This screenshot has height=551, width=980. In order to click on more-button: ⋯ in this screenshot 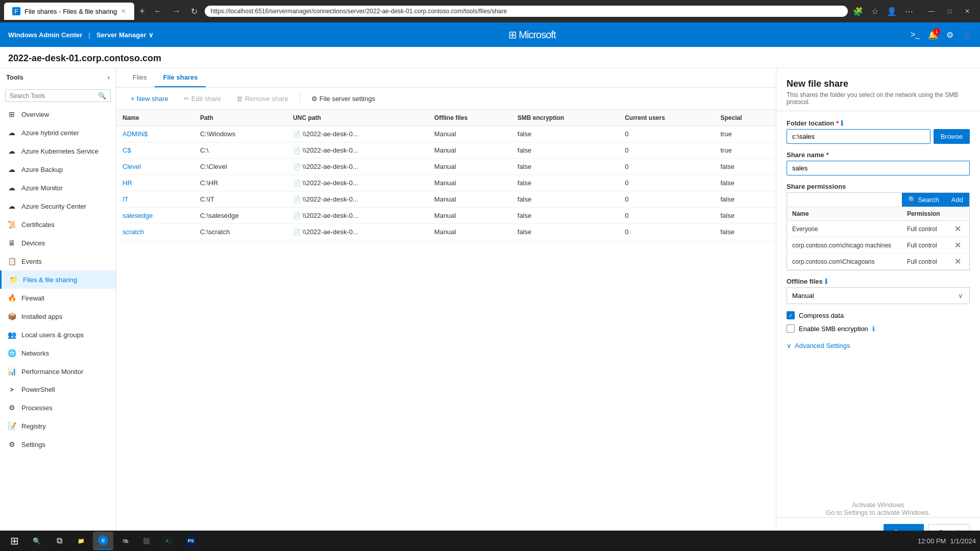, I will do `click(909, 11)`.